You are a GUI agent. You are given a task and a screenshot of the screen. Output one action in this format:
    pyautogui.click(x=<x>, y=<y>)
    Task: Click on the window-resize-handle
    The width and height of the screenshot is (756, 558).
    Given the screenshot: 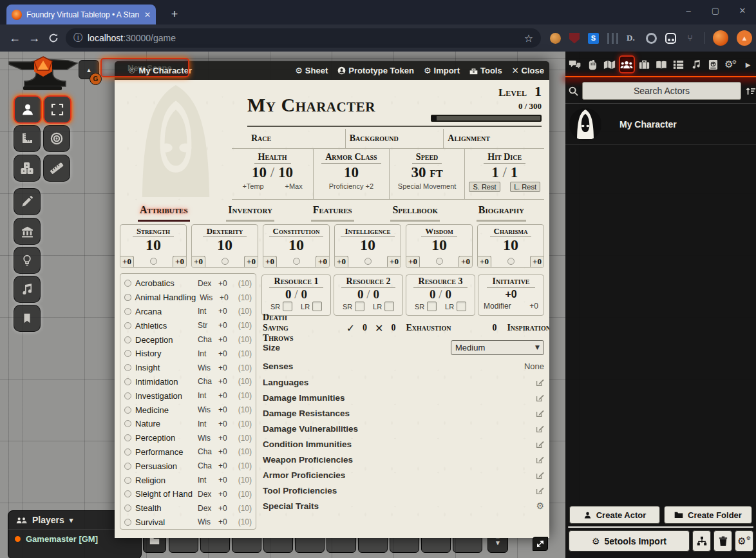 What is the action you would take?
    pyautogui.click(x=540, y=544)
    